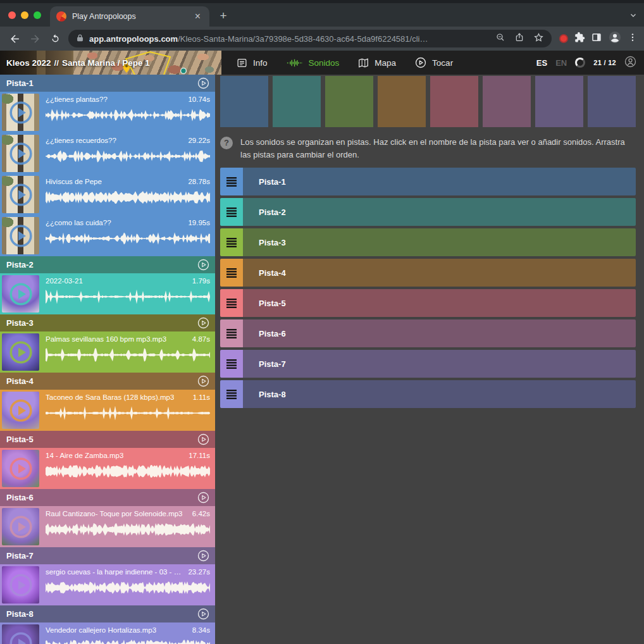 This screenshot has height=644, width=644. Describe the element at coordinates (111, 63) in the screenshot. I see `breadcrumb: Kleos 2022//Santa Marina / Pepe 1` at that location.